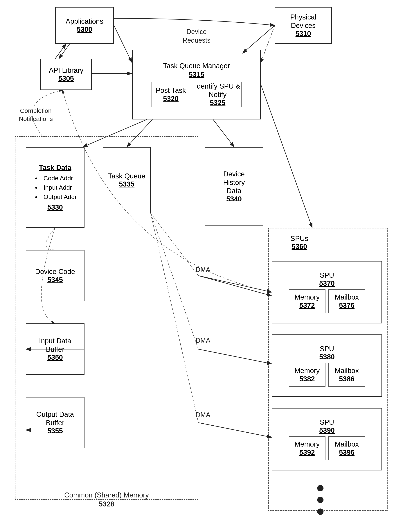 This screenshot has width=405, height=532. Describe the element at coordinates (327, 439) in the screenshot. I see `spu-5390-box: SPU 5390 Memory 5392 Mailbox 5396` at that location.